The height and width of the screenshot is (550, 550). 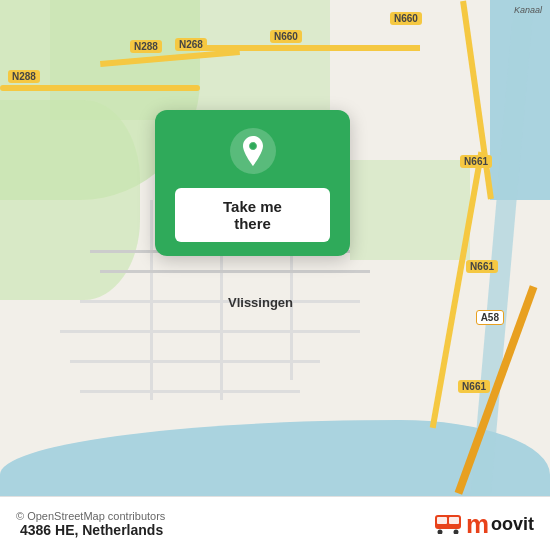 What do you see at coordinates (490, 318) in the screenshot?
I see `label-a58: A58` at bounding box center [490, 318].